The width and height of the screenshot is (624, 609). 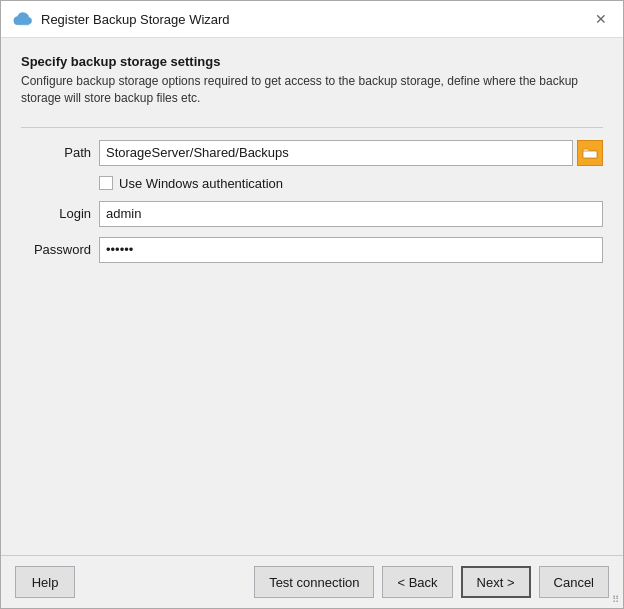 I want to click on login-row: Login, so click(x=312, y=214).